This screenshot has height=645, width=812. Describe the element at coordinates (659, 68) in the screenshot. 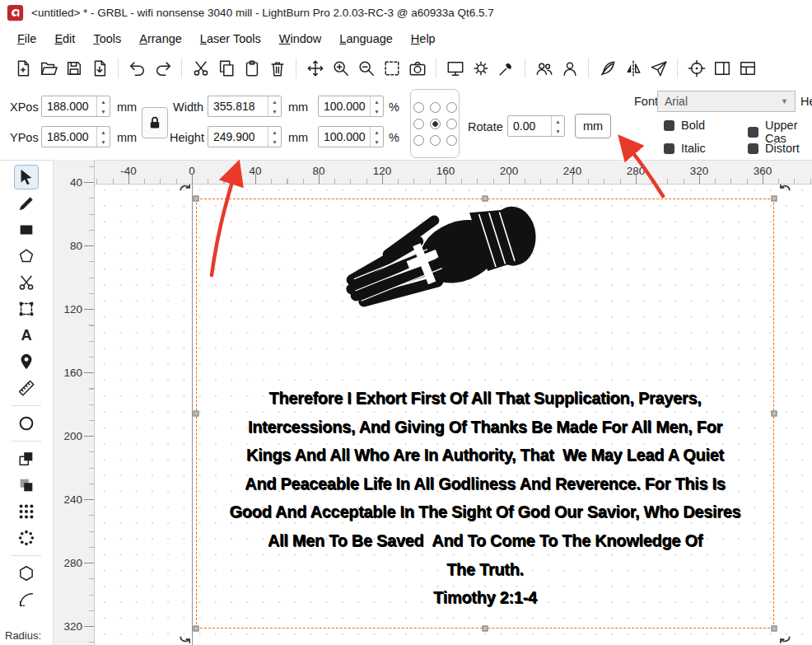

I see `send-icon` at that location.